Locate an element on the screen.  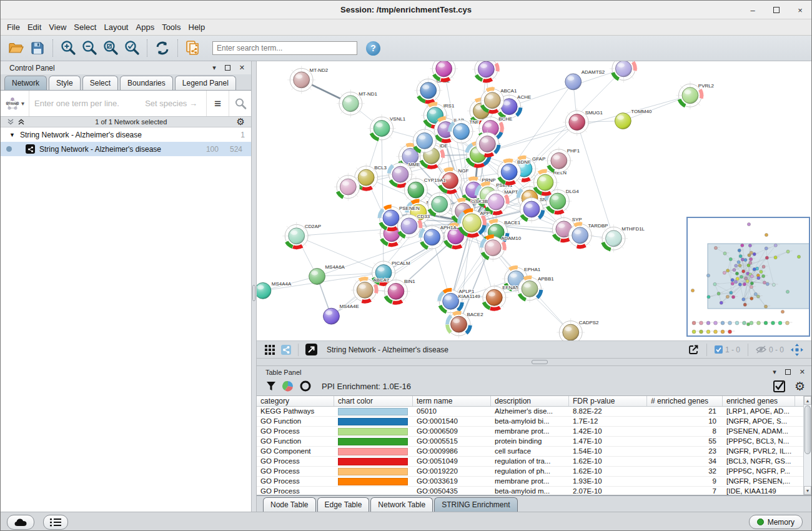
menu-item-tools: Tools is located at coordinates (174, 27).